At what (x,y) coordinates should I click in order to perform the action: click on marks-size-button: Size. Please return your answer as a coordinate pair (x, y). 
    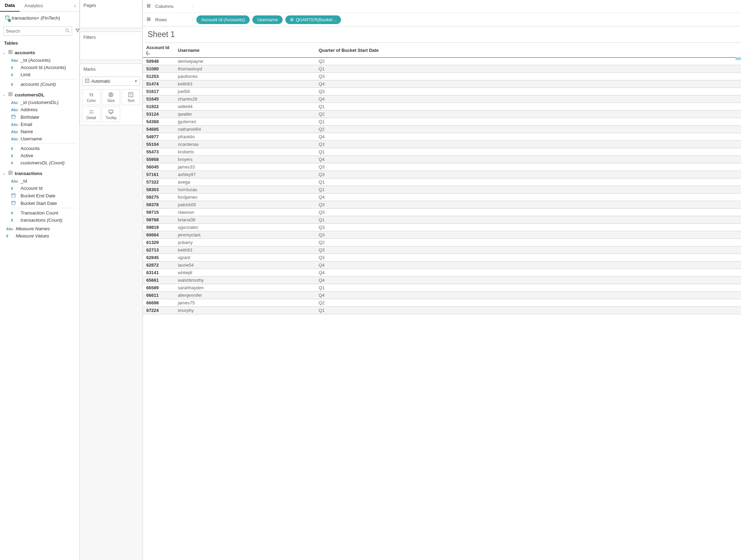
    Looking at the image, I should click on (111, 97).